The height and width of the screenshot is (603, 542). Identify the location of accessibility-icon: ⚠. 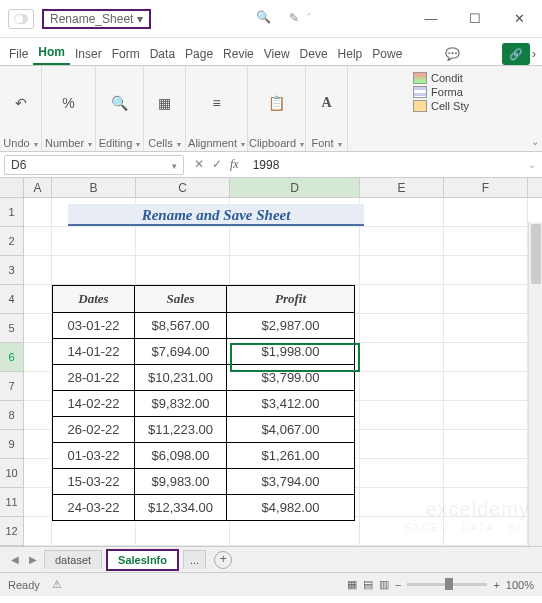
(57, 584).